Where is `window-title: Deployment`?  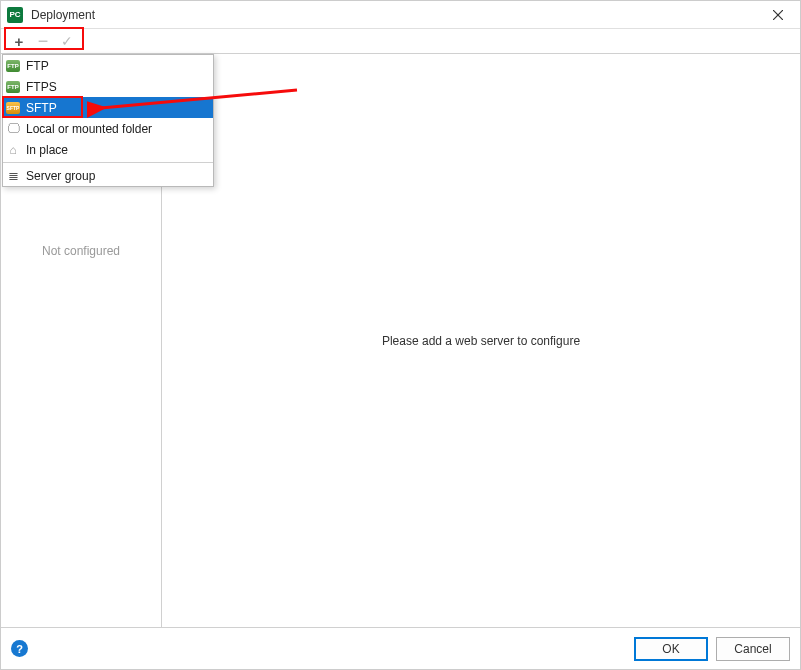
window-title: Deployment is located at coordinates (396, 15).